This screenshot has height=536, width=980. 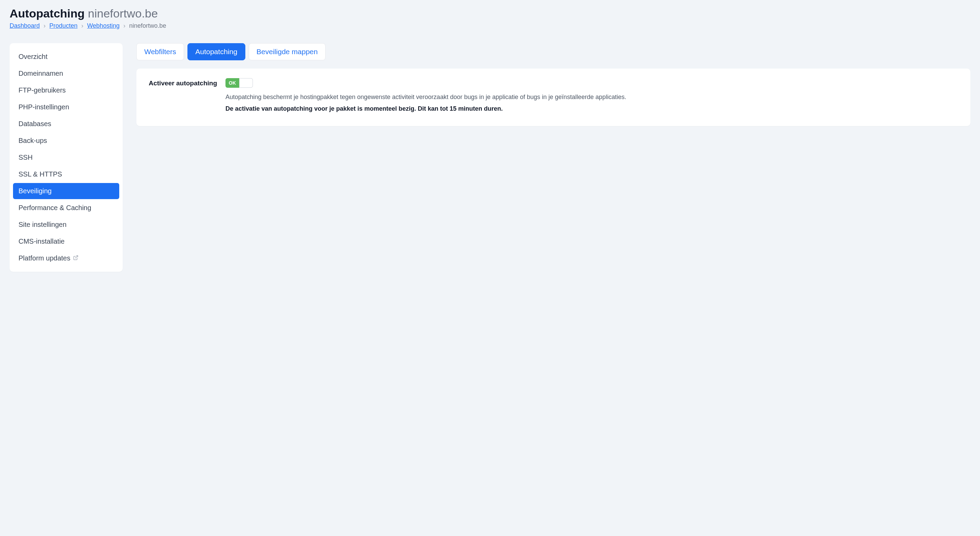 What do you see at coordinates (66, 224) in the screenshot?
I see `sidebar-item-site-instellingen: Site instellingen` at bounding box center [66, 224].